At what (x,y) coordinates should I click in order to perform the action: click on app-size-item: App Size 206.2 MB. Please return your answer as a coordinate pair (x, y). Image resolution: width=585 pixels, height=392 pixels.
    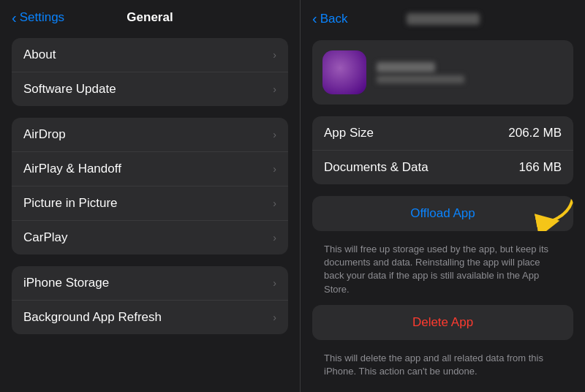
    Looking at the image, I should click on (443, 133).